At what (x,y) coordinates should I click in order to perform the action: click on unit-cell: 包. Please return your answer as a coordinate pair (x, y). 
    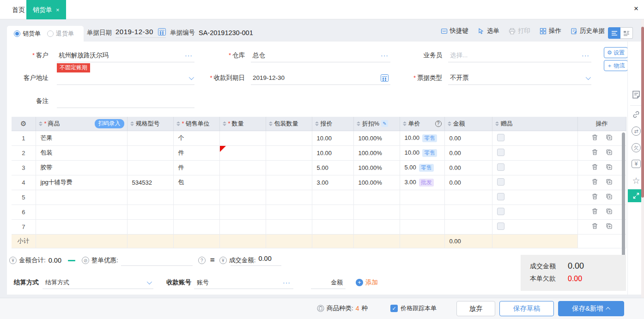
    Looking at the image, I should click on (196, 182).